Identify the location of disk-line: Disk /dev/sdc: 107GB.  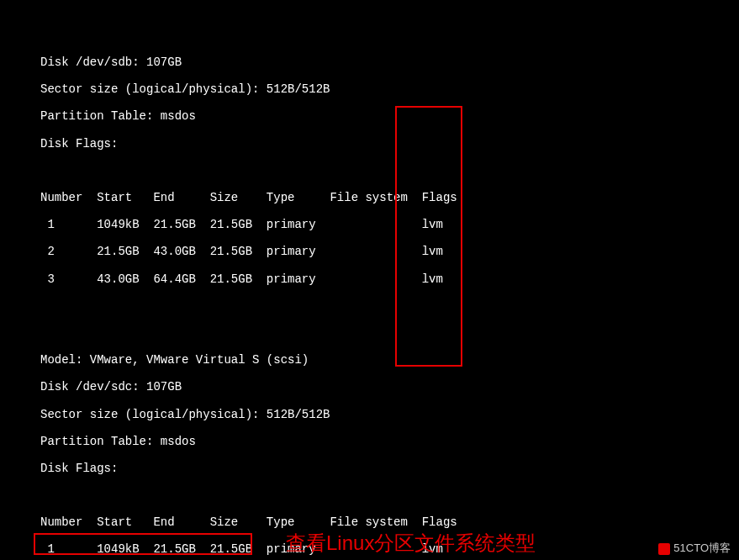
(390, 387).